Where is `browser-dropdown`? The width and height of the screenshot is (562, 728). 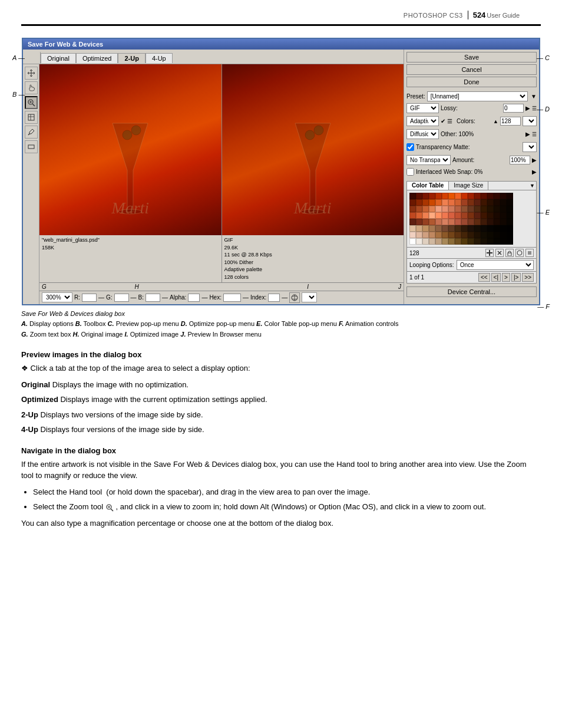 browser-dropdown is located at coordinates (309, 297).